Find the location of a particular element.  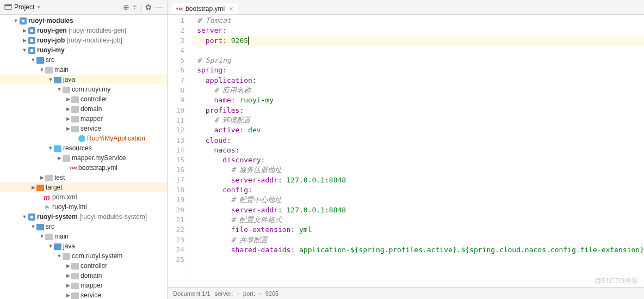

breadcrumb: server: is located at coordinates (227, 294).